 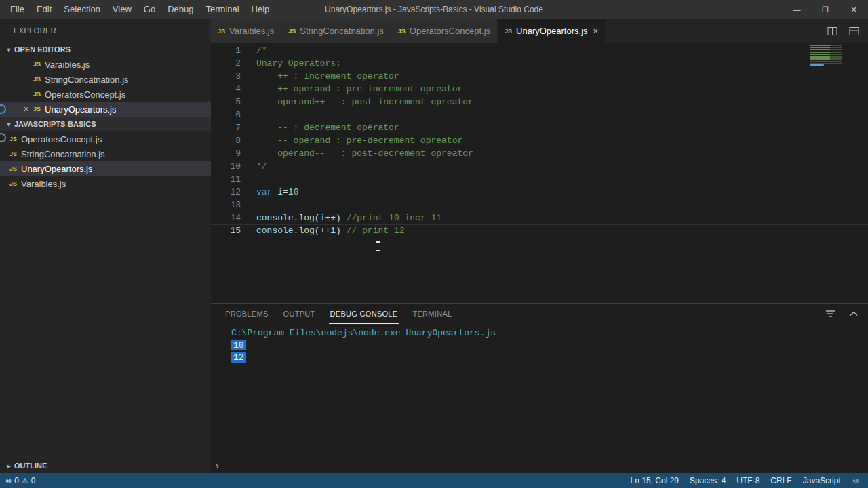 What do you see at coordinates (596, 31) in the screenshot?
I see `close-tab-icon: ×` at bounding box center [596, 31].